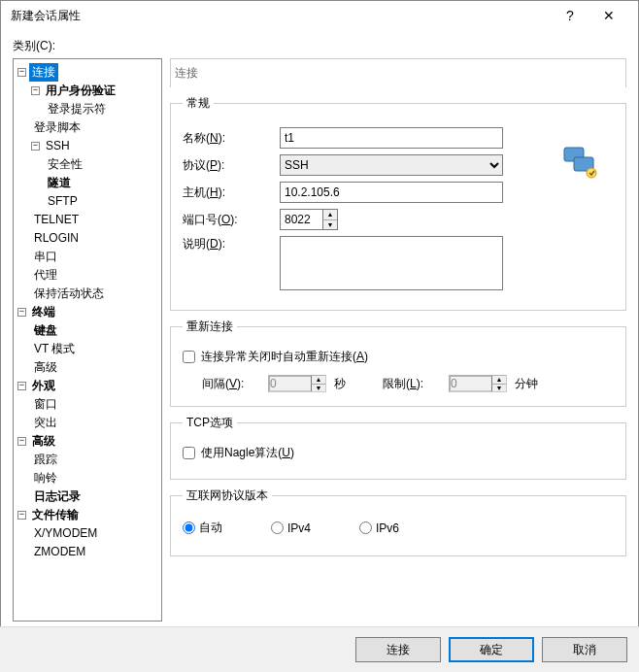 The width and height of the screenshot is (639, 672). What do you see at coordinates (320, 649) in the screenshot?
I see `button-bar: 连接 确定 取消` at bounding box center [320, 649].